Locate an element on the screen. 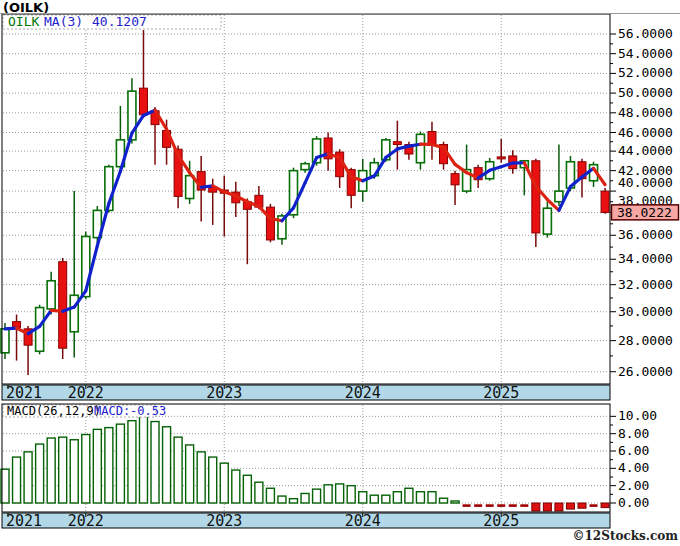  price-tick-label: 28.0000 is located at coordinates (646, 340).